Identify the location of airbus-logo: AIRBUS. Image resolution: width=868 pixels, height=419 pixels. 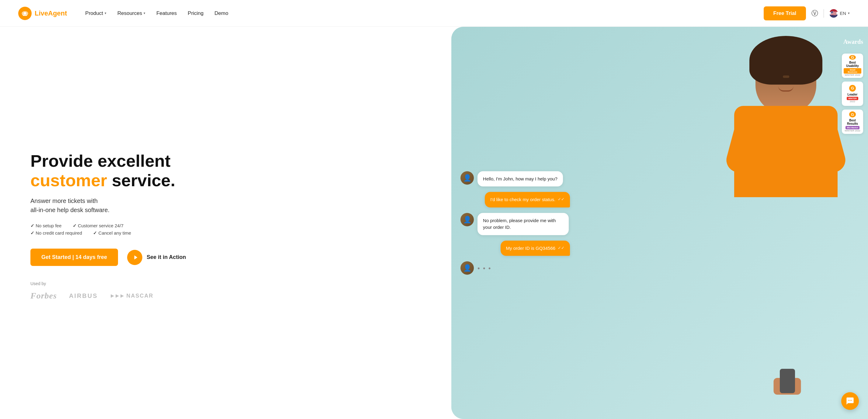
(84, 296).